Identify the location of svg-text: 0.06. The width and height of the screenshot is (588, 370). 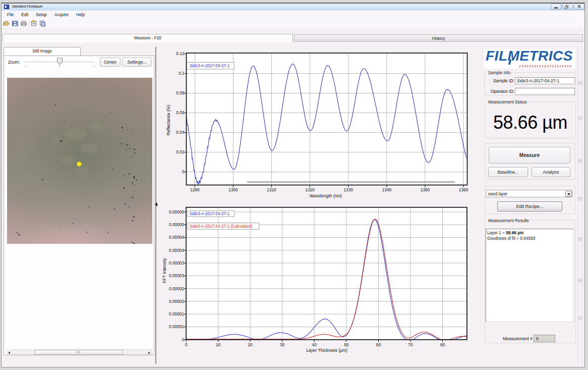
(181, 113).